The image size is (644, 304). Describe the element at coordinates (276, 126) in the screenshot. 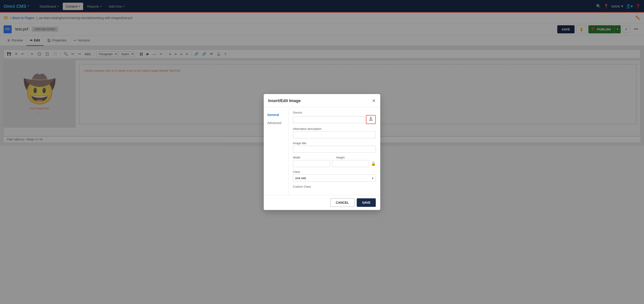

I see `modal-sidebar: General Advanced` at that location.